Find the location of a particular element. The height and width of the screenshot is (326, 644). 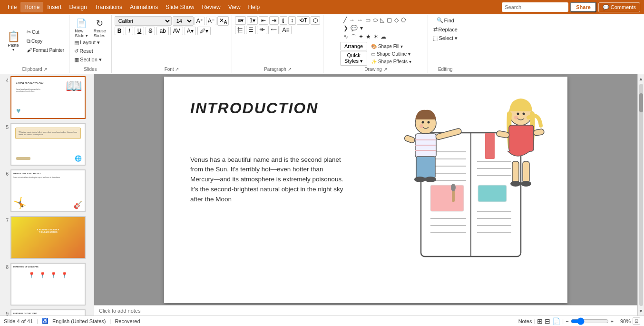

bold-button: B is located at coordinates (120, 31).